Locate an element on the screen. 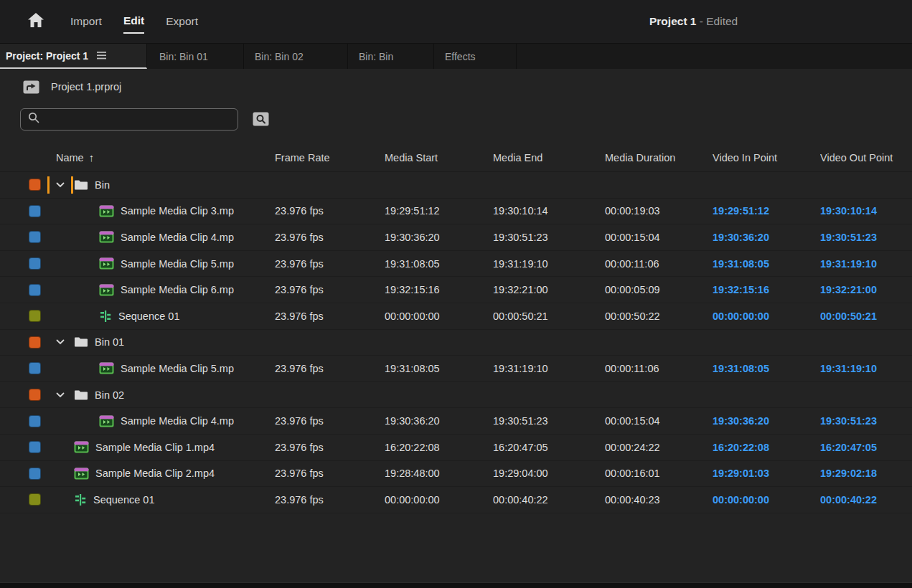 The height and width of the screenshot is (588, 912). clip-row: Sample Media Clip 2.mp423.976 fps19:28:4… is located at coordinates (456, 475).